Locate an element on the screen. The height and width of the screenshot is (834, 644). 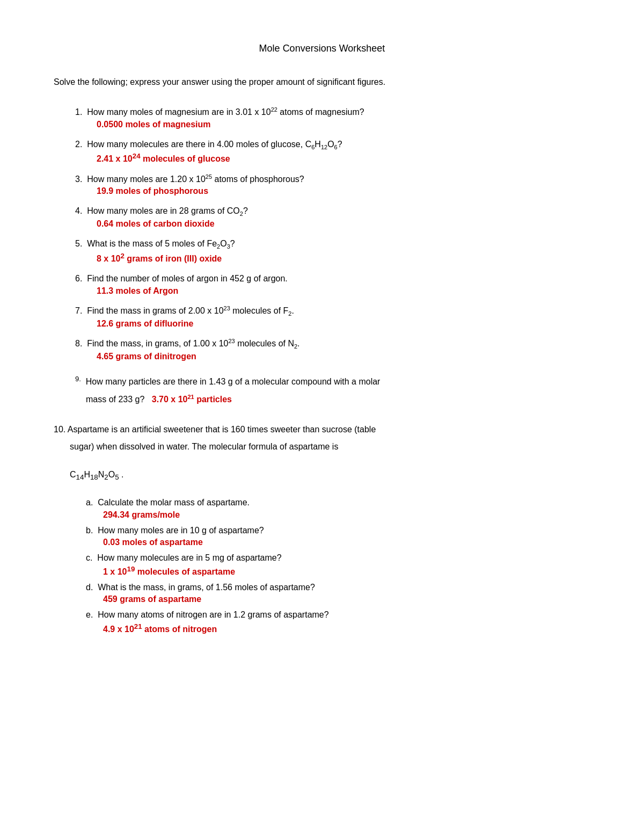
q10b: b. How many moles are in 10 g of asparta… is located at coordinates (338, 535).